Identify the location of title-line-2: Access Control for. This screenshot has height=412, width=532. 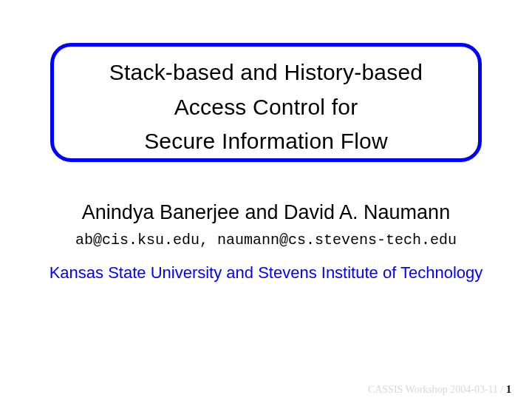
(266, 108).